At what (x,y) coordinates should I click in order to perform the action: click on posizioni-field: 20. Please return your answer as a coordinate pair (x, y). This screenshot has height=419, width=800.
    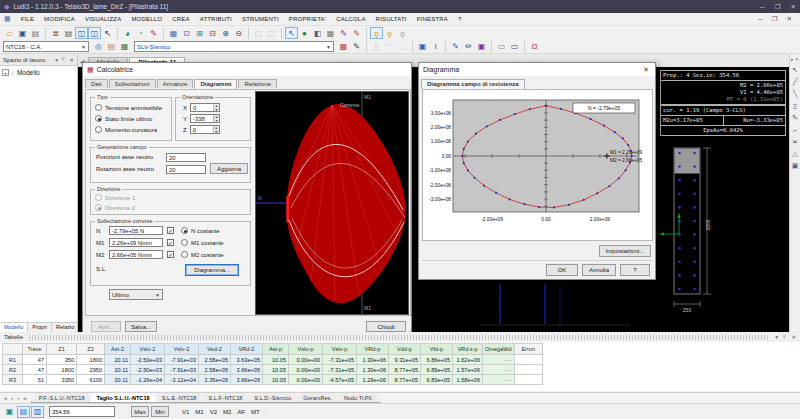
    Looking at the image, I should click on (186, 158).